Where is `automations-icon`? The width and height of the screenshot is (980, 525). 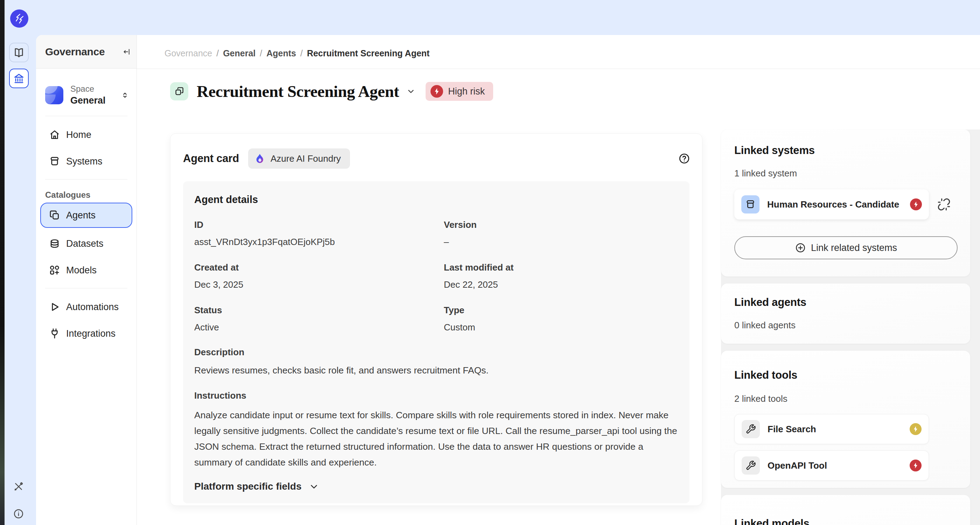
automations-icon is located at coordinates (55, 307).